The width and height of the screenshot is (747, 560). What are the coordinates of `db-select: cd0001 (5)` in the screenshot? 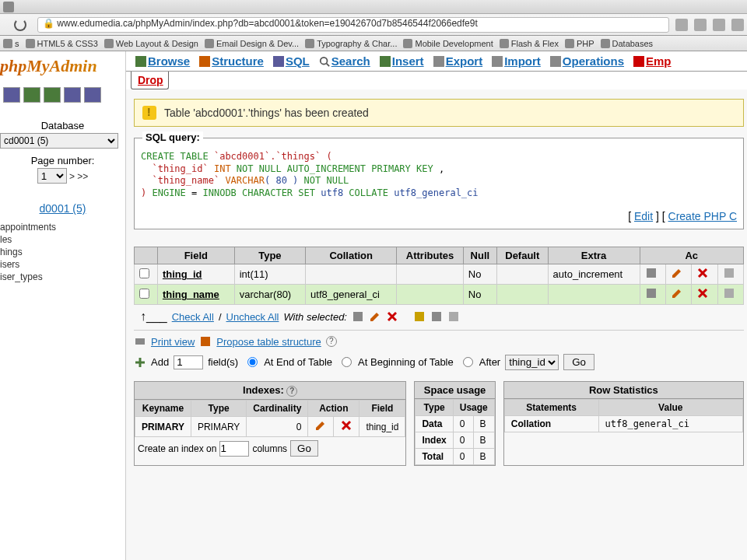 It's located at (59, 141).